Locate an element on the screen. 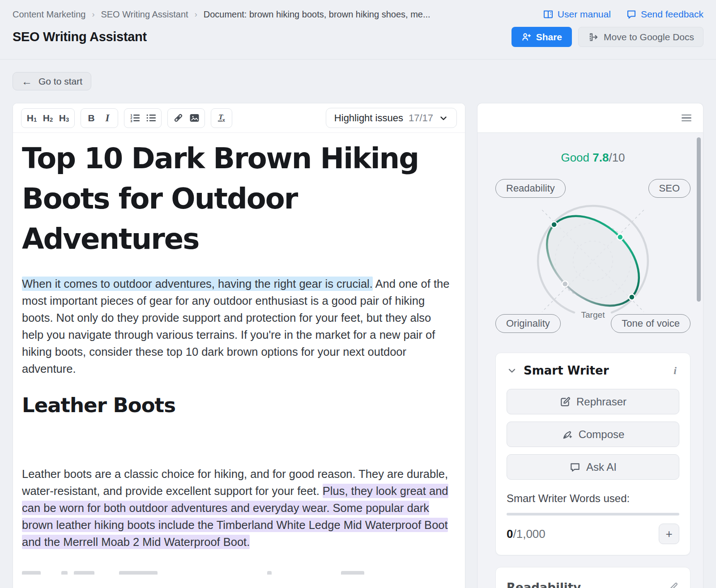 The width and height of the screenshot is (716, 588). pencil-square-icon is located at coordinates (565, 402).